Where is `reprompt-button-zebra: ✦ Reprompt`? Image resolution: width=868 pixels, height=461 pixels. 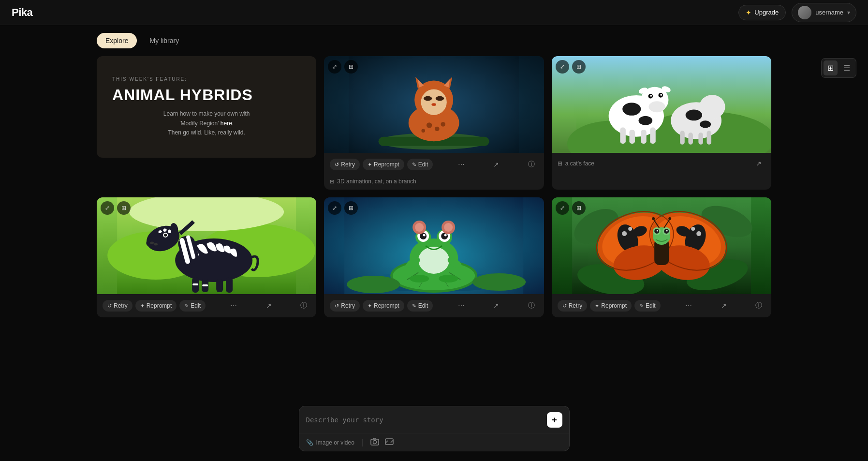
reprompt-button-zebra: ✦ Reprompt is located at coordinates (156, 306).